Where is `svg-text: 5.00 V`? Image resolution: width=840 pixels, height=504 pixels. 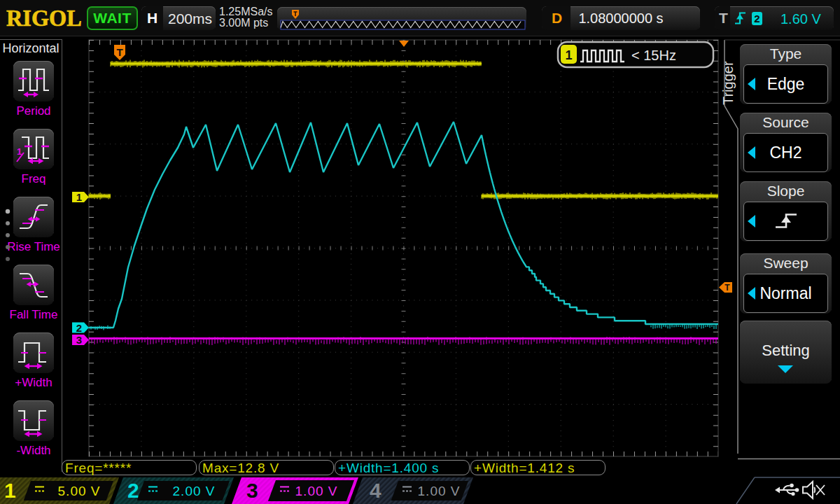
svg-text: 5.00 V is located at coordinates (80, 491).